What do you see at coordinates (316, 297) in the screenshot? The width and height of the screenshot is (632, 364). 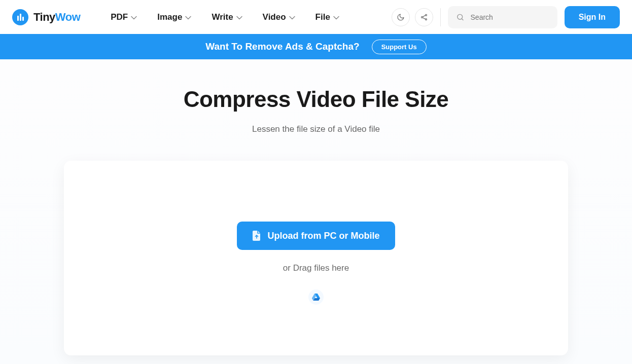 I see `google-drive-icon` at bounding box center [316, 297].